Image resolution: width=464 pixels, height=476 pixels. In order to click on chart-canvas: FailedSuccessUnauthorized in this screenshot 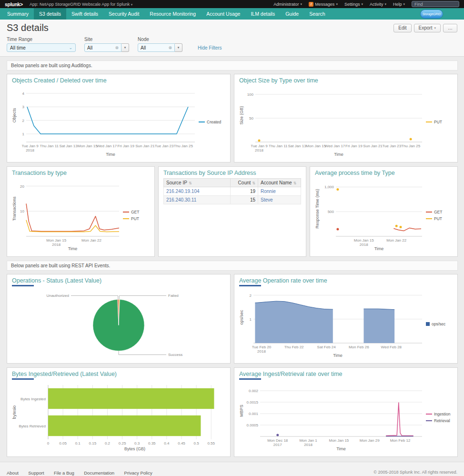, I will do `click(119, 324)`.